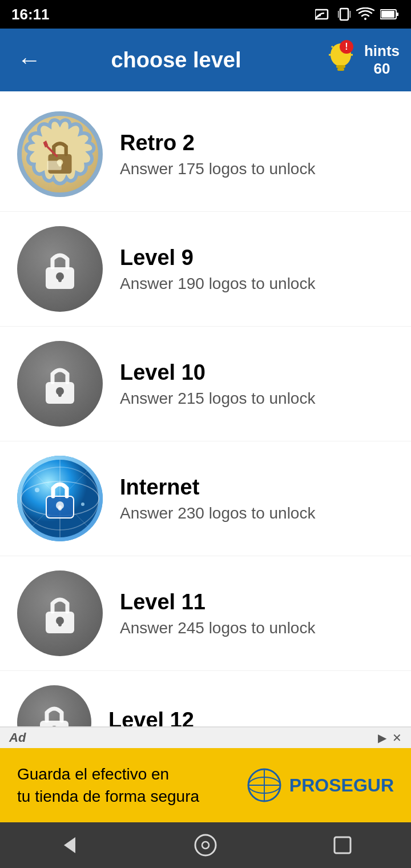 This screenshot has width=411, height=868. What do you see at coordinates (29, 60) in the screenshot?
I see `back-button: ←` at bounding box center [29, 60].